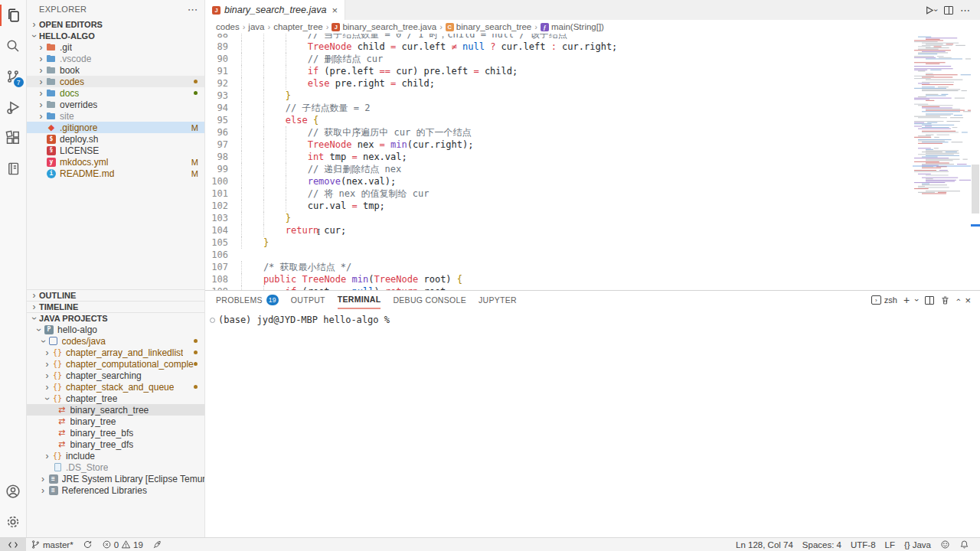 Image resolution: width=980 pixels, height=551 pixels. Describe the element at coordinates (13, 545) in the screenshot. I see `remote-indicator` at that location.